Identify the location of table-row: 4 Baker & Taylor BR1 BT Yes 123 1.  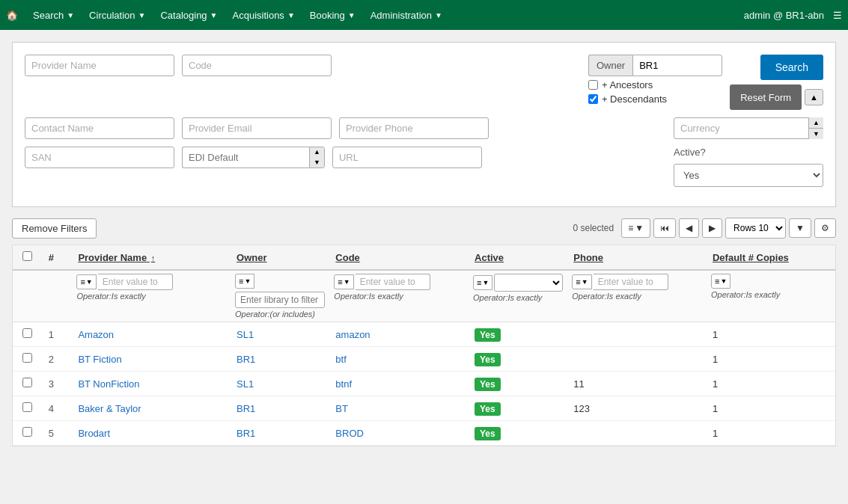
(424, 408).